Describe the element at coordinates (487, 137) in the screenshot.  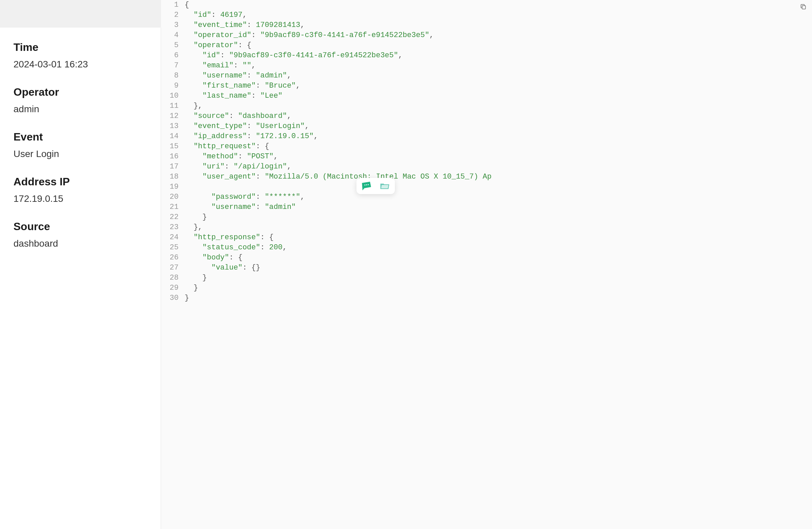
I see `code-line: 14 "ip_address": "172.19.0.15",` at that location.